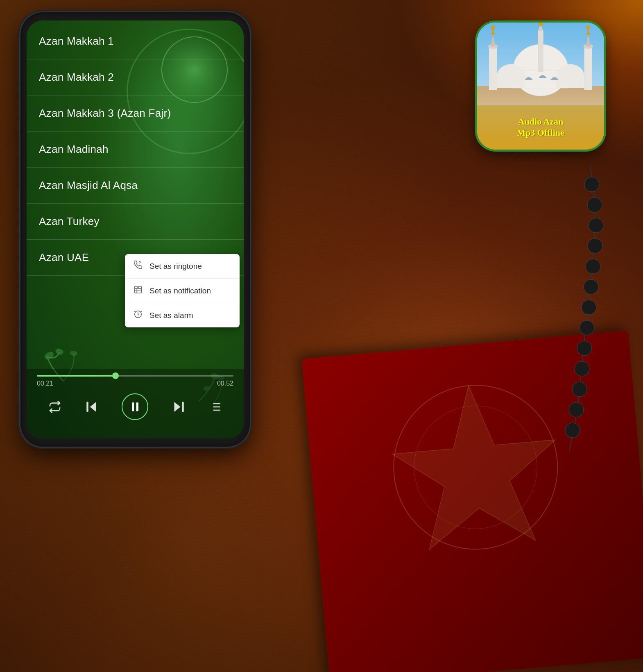  Describe the element at coordinates (138, 316) in the screenshot. I see `alarm-icon` at that location.